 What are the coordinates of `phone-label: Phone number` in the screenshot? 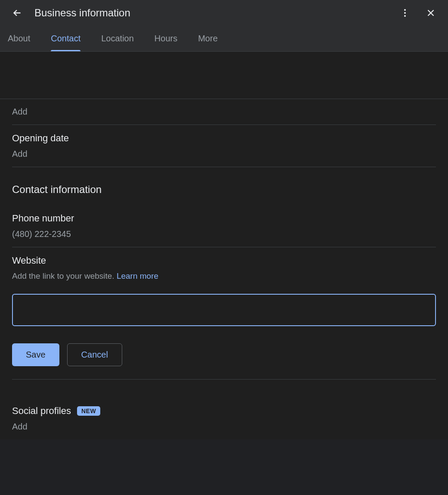 It's located at (224, 218).